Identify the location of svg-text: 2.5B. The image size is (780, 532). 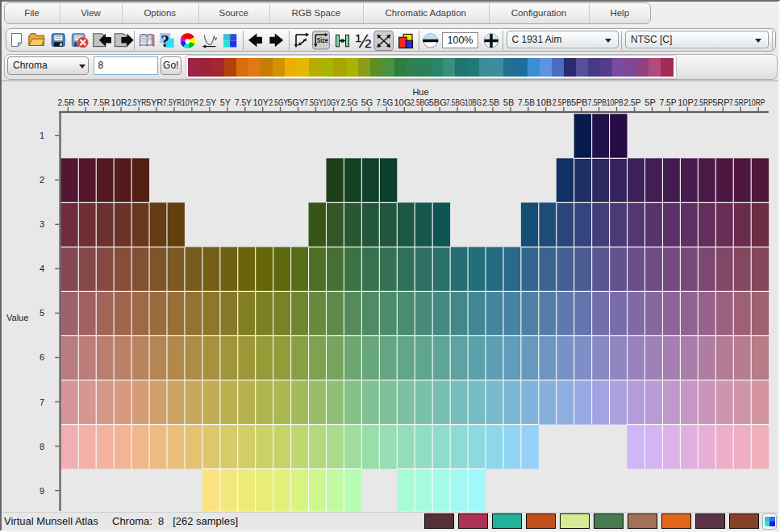
(490, 102).